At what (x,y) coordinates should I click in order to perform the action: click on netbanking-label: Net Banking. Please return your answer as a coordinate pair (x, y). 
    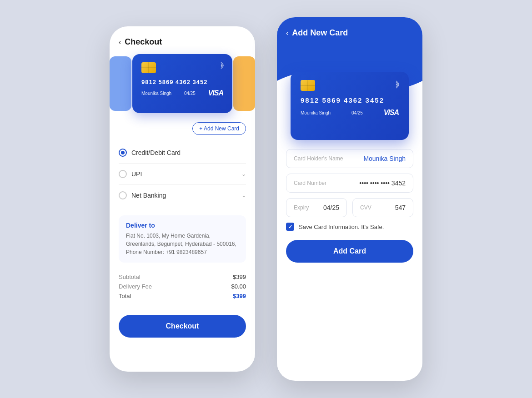
    Looking at the image, I should click on (149, 195).